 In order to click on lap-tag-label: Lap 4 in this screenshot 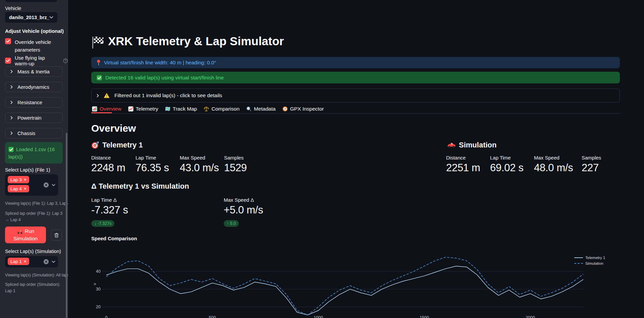, I will do `click(16, 189)`.